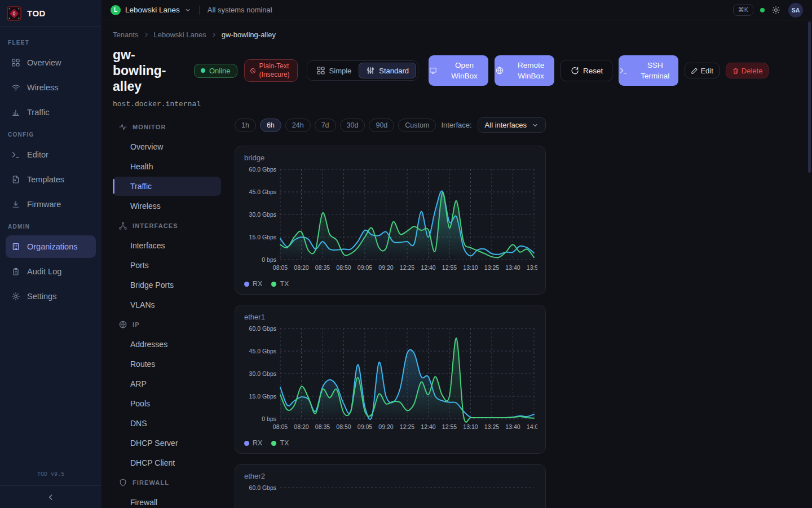 This screenshot has width=812, height=508. Describe the element at coordinates (390, 476) in the screenshot. I see `chart-title: ether2` at that location.